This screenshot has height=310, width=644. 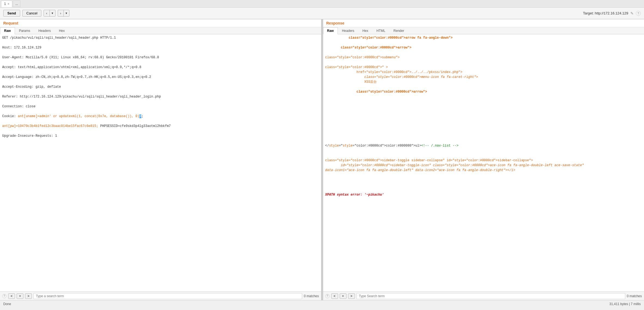 What do you see at coordinates (351, 82) in the screenshot?
I see `response-line: XSS后台` at bounding box center [351, 82].